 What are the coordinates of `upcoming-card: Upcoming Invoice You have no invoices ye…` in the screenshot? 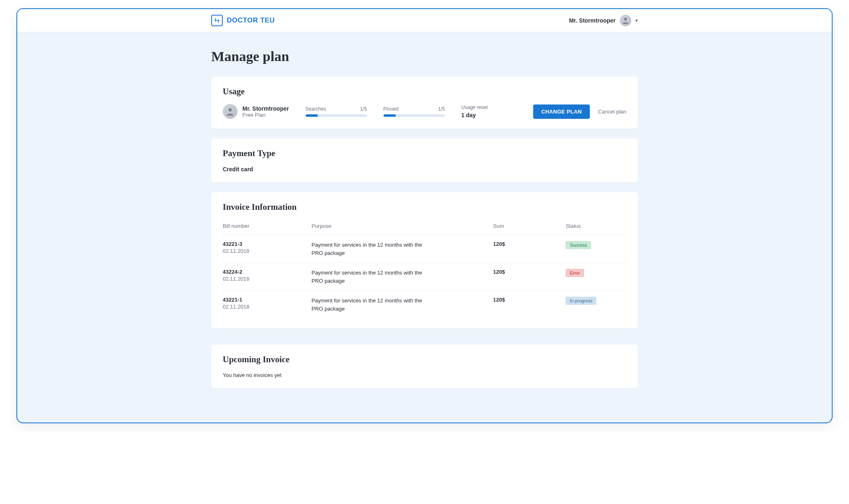 It's located at (424, 366).